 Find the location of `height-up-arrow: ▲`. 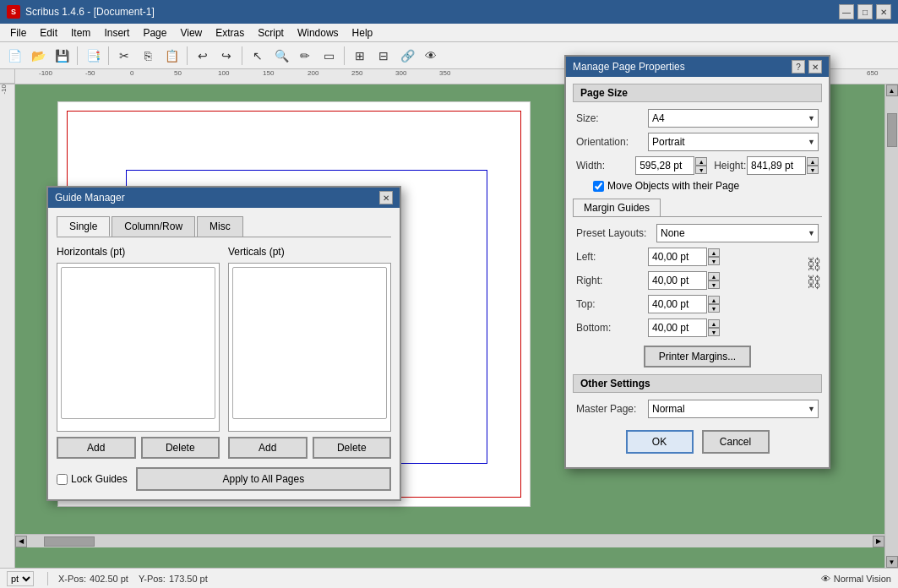

height-up-arrow: ▲ is located at coordinates (813, 161).